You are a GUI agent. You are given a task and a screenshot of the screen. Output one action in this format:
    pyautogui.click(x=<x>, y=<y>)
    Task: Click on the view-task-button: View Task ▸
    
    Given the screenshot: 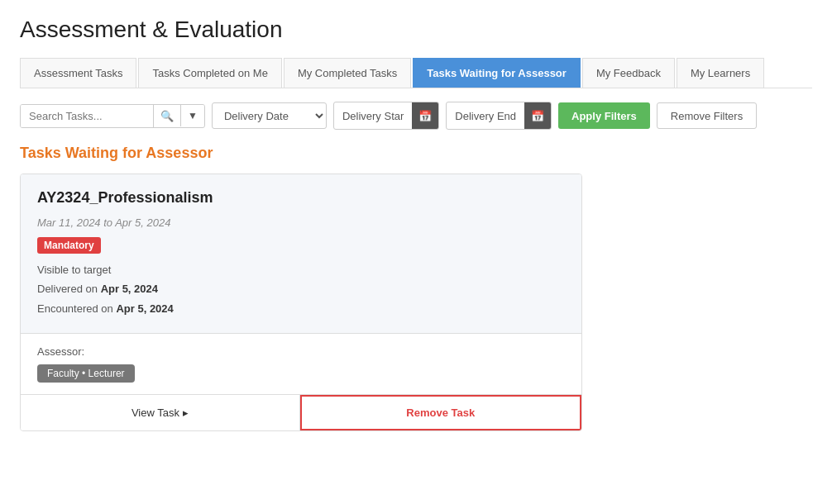 What is the action you would take?
    pyautogui.click(x=160, y=413)
    